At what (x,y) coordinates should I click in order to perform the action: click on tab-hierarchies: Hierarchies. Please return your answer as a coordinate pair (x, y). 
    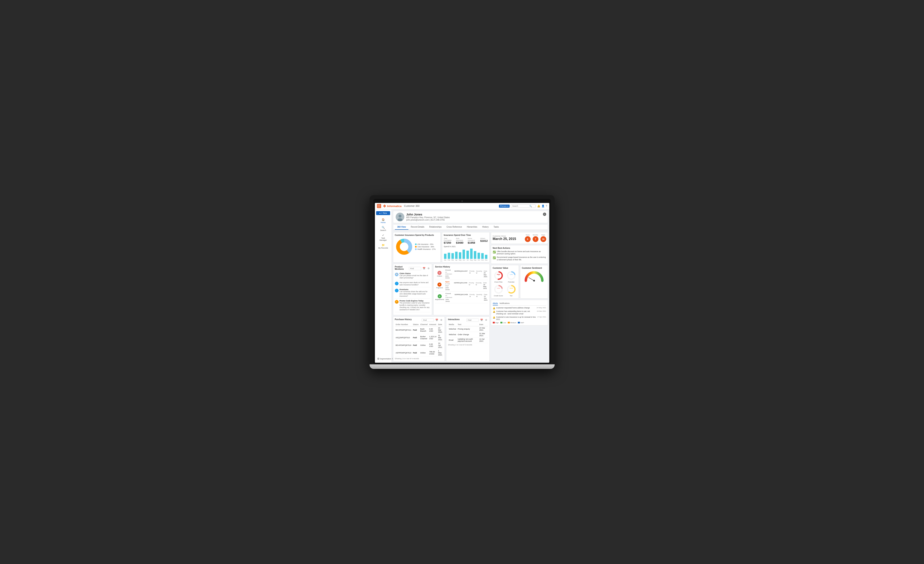
    Looking at the image, I should click on (472, 227).